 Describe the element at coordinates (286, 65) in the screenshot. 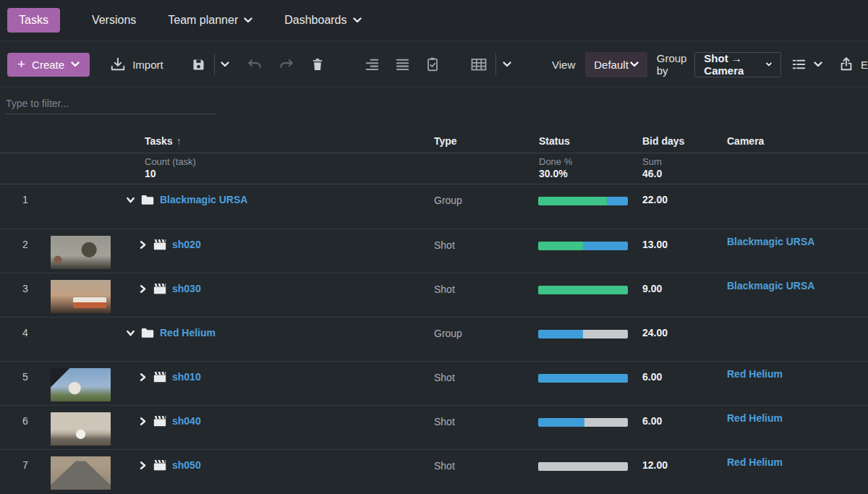

I see `redo-button` at that location.